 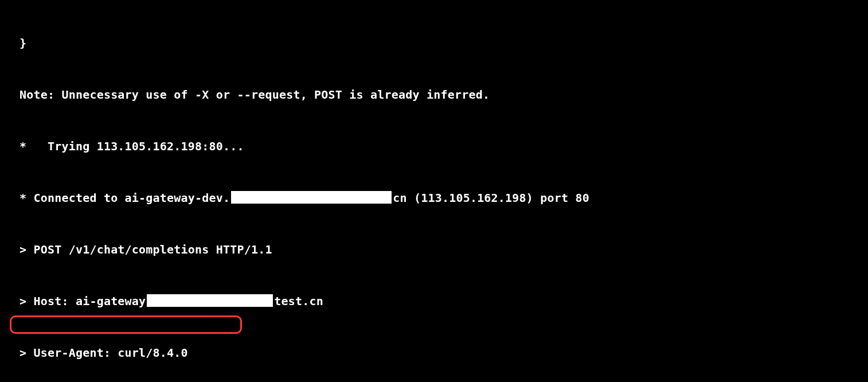 I want to click on output-line: * Connected to ai-gateway-dev.cn (113.10…, so click(x=439, y=198).